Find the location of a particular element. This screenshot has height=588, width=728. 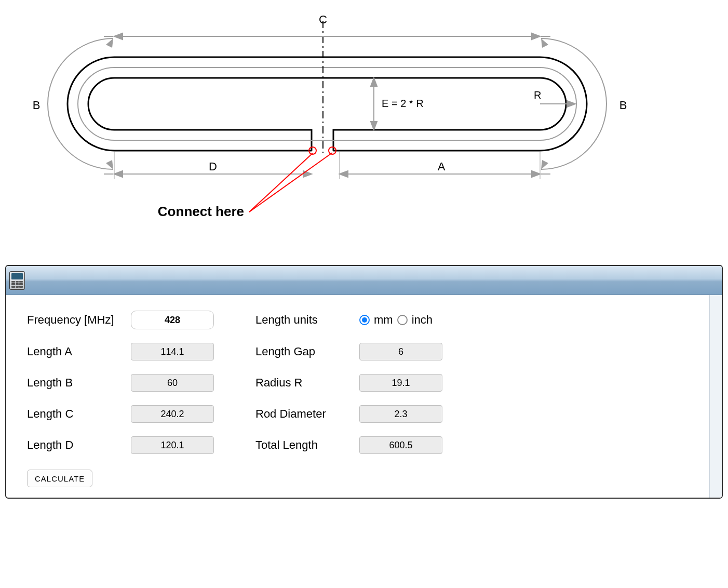

radio-inch-label: inch is located at coordinates (422, 320).